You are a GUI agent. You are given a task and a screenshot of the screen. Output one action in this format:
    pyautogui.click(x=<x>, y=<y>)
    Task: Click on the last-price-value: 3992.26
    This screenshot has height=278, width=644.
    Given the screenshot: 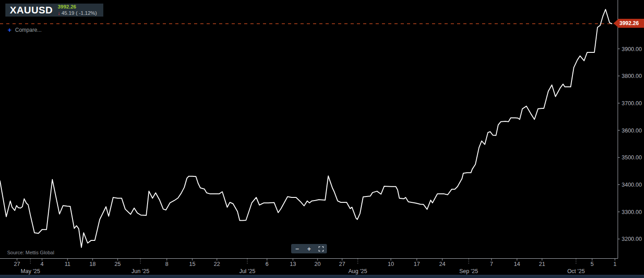 What is the action you would take?
    pyautogui.click(x=77, y=7)
    